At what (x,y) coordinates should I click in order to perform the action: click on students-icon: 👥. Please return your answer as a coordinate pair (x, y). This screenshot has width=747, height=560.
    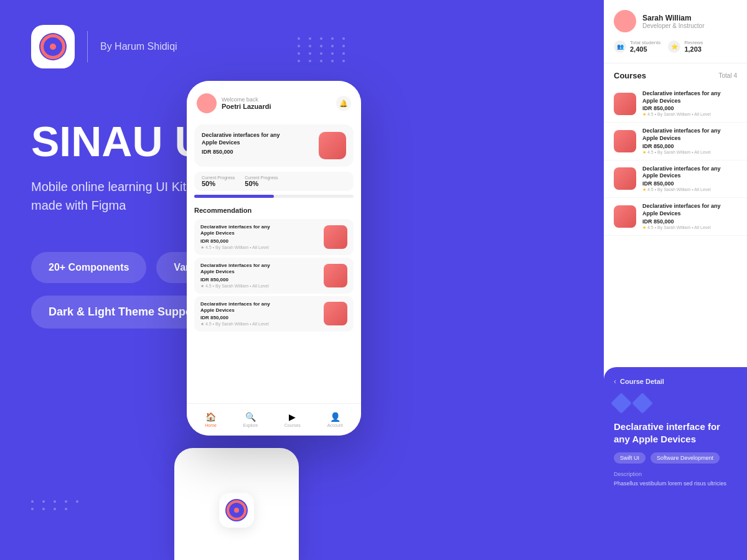
    Looking at the image, I should click on (620, 47).